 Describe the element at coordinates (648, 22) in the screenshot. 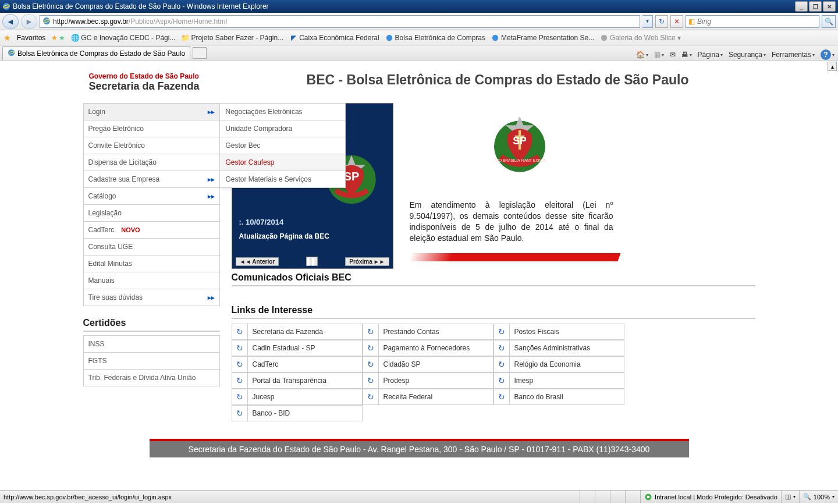

I see `address-dropdown: ▼` at that location.